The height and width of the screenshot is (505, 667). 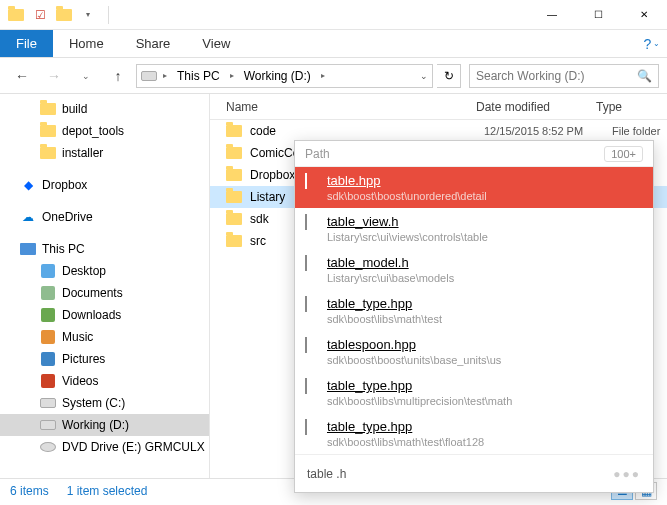 What do you see at coordinates (104, 153) in the screenshot?
I see `sidebar-item-installer: installer` at bounding box center [104, 153].